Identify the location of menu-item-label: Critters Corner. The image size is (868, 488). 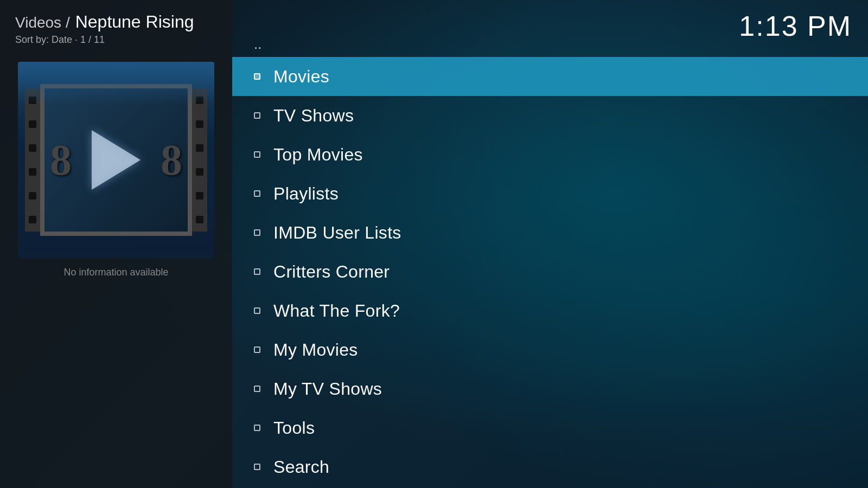
(331, 272).